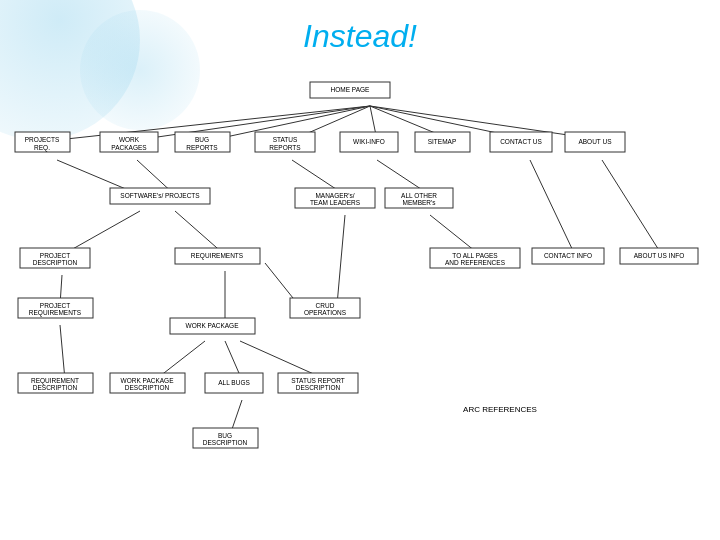 Image resolution: width=720 pixels, height=540 pixels. Describe the element at coordinates (42, 148) in the screenshot. I see `node-projects-label2: REQ.` at that location.